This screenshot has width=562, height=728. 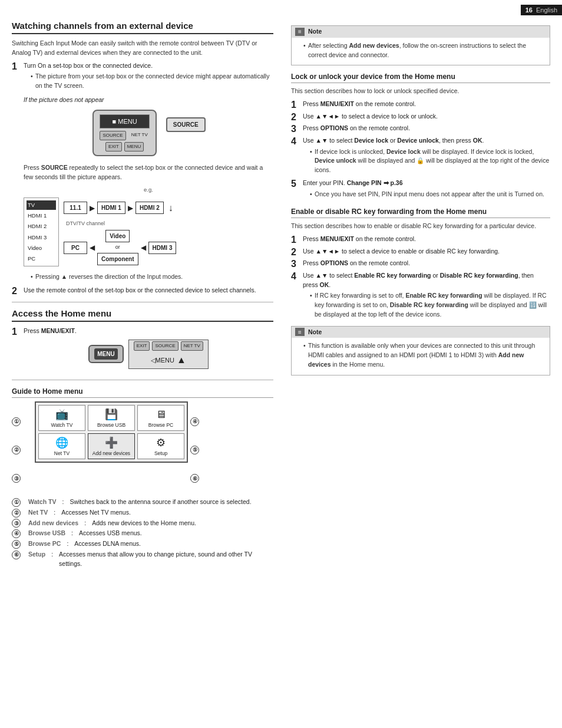 I want to click on video-component: Video or Component, so click(x=118, y=248).